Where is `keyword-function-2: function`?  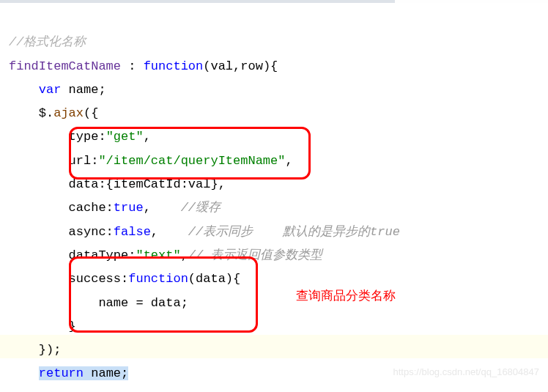 keyword-function-2: function is located at coordinates (158, 278).